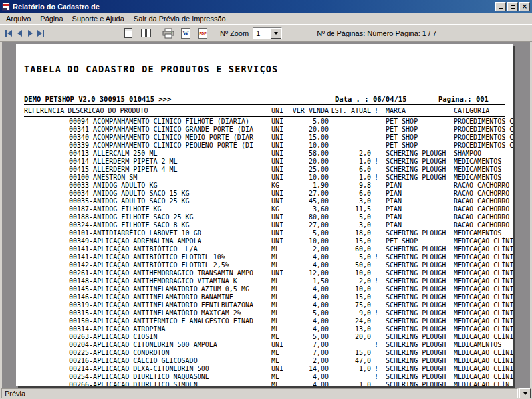 This screenshot has height=399, width=532. What do you see at coordinates (265, 249) in the screenshot?
I see `table-row: 00141-APLICAÇÃO ANTIBIÓTICO L/A ML 2,00 …` at bounding box center [265, 249].